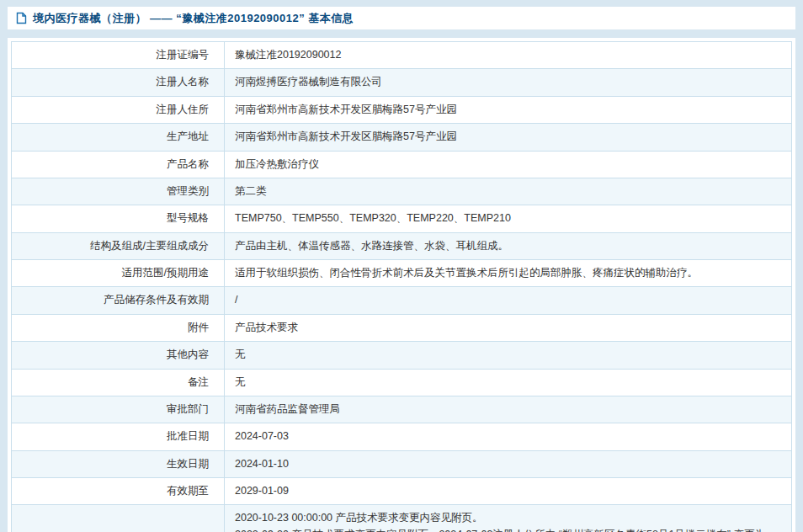  I want to click on row-label: 变更情况, so click(118, 519).